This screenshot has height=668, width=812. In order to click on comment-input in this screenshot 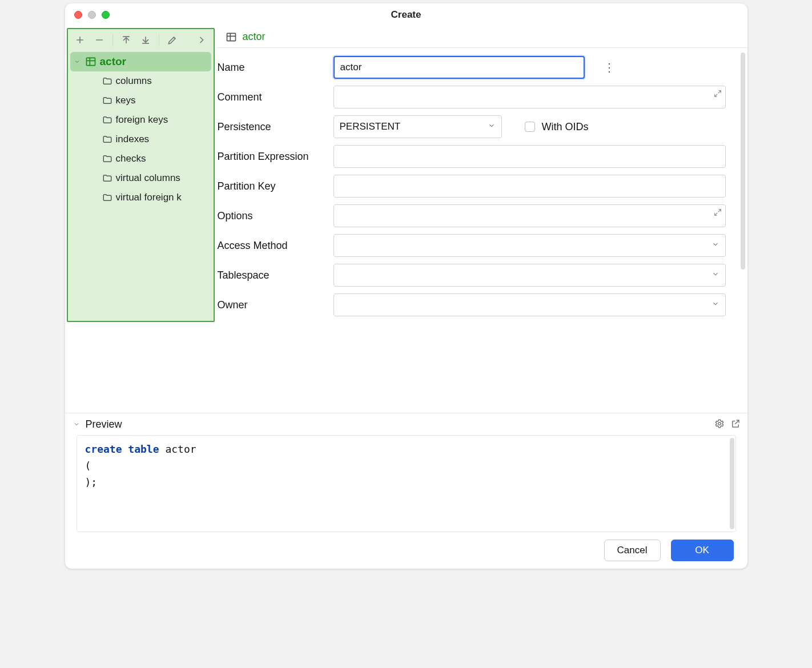, I will do `click(530, 97)`.